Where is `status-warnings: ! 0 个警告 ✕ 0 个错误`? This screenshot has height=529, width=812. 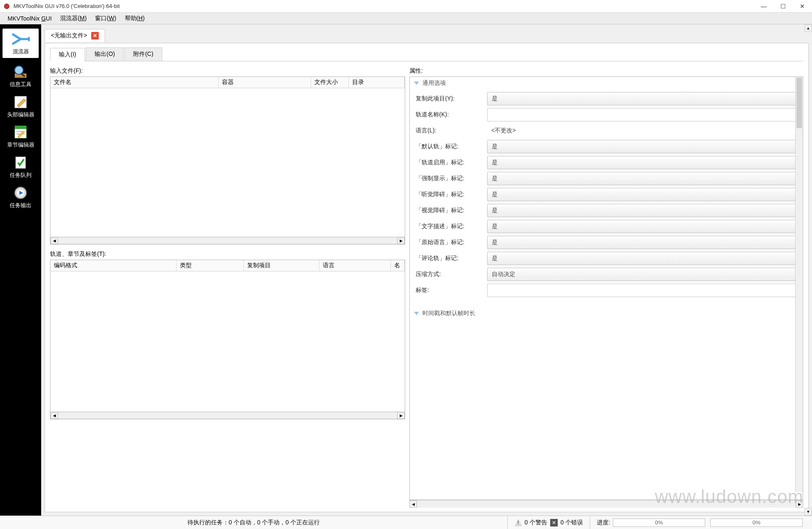
status-warnings: ! 0 个警告 ✕ 0 个错误 is located at coordinates (548, 523).